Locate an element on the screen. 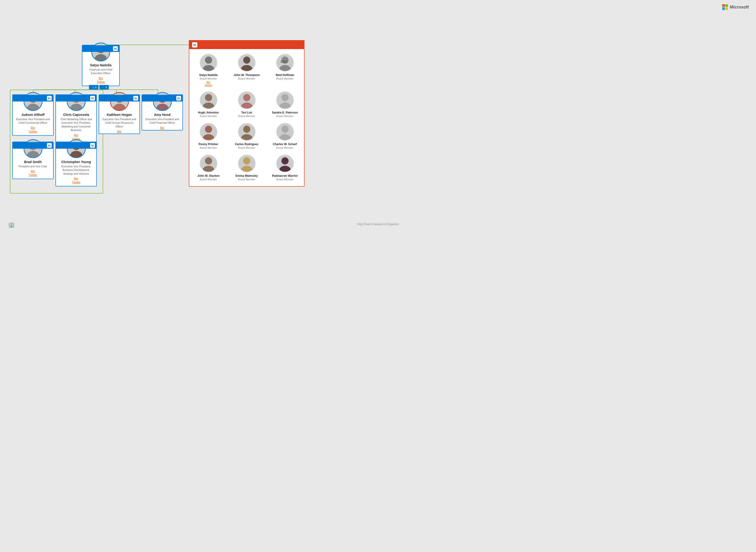 Image resolution: width=756 pixels, height=552 pixels. board-member-name: Charles W. Scharf is located at coordinates (285, 144).